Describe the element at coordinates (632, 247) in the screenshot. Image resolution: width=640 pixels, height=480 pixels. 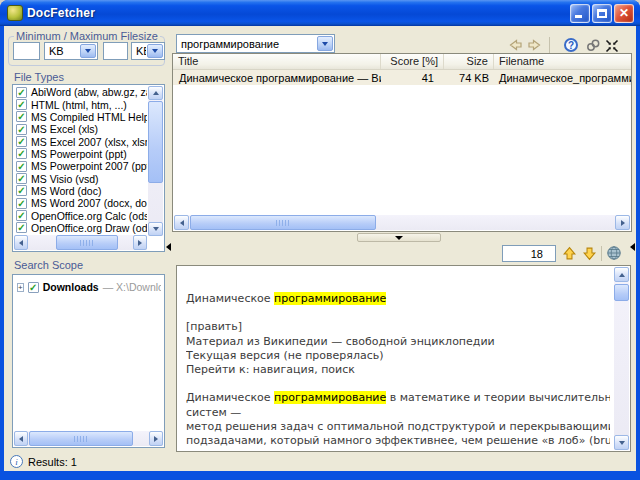
I see `sash-collapse-right-icon` at that location.